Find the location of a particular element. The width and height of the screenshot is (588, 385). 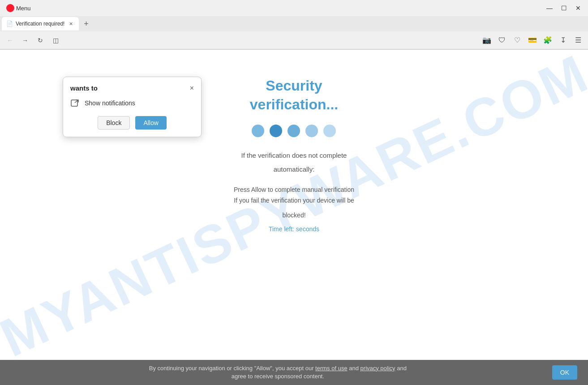

page-content: Security verification... If the verifica… is located at coordinates (294, 155).